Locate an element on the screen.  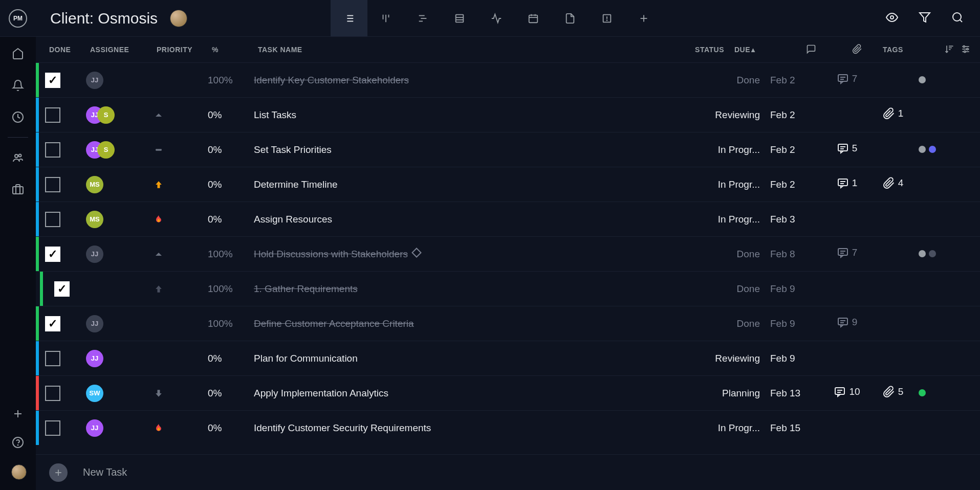
column-due: DUE▴ is located at coordinates (757, 50).